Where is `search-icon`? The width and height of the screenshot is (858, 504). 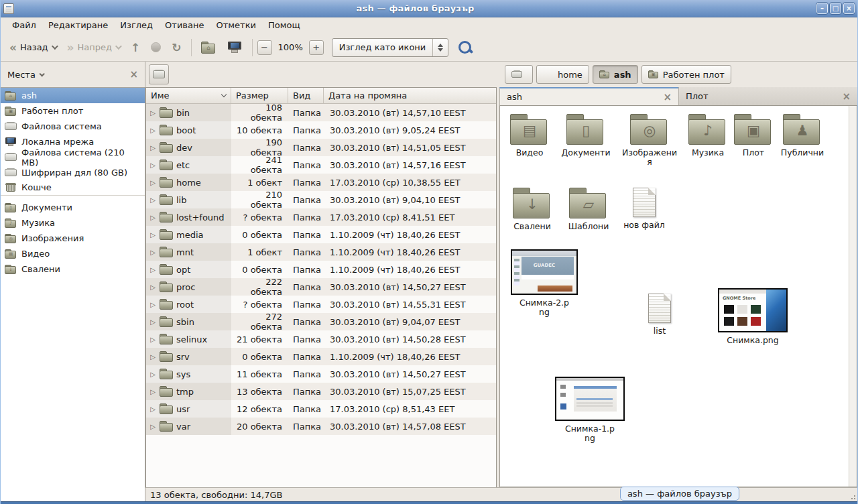 search-icon is located at coordinates (465, 48).